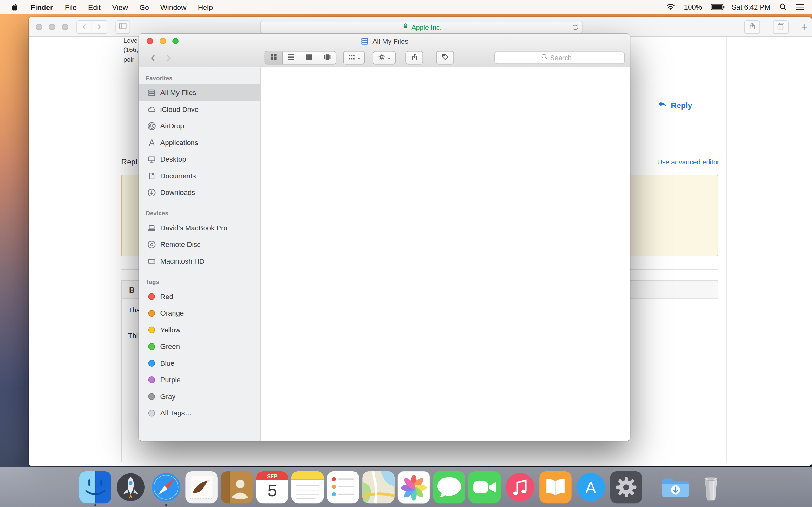 This screenshot has height=507, width=812. Describe the element at coordinates (199, 159) in the screenshot. I see `sidebar-item-desktop: Desktop` at that location.